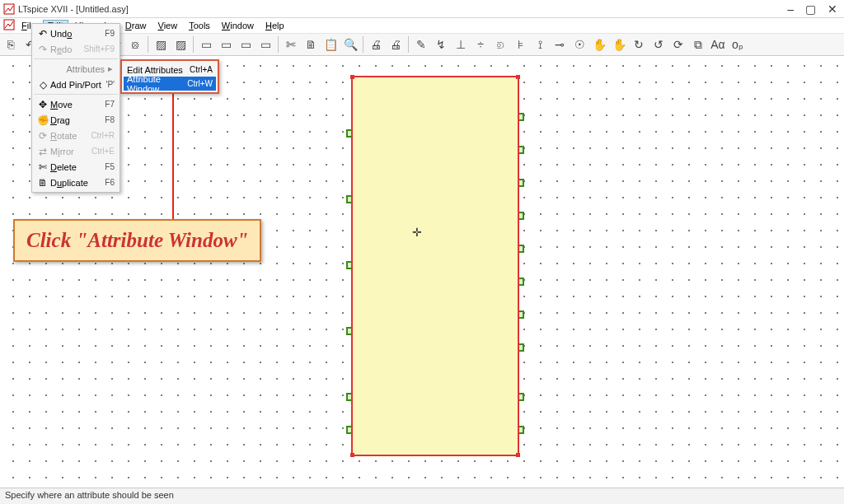 The height and width of the screenshot is (504, 844). I want to click on submenu-item-attribute-window: Attribute WindowCtrl+W, so click(170, 84).